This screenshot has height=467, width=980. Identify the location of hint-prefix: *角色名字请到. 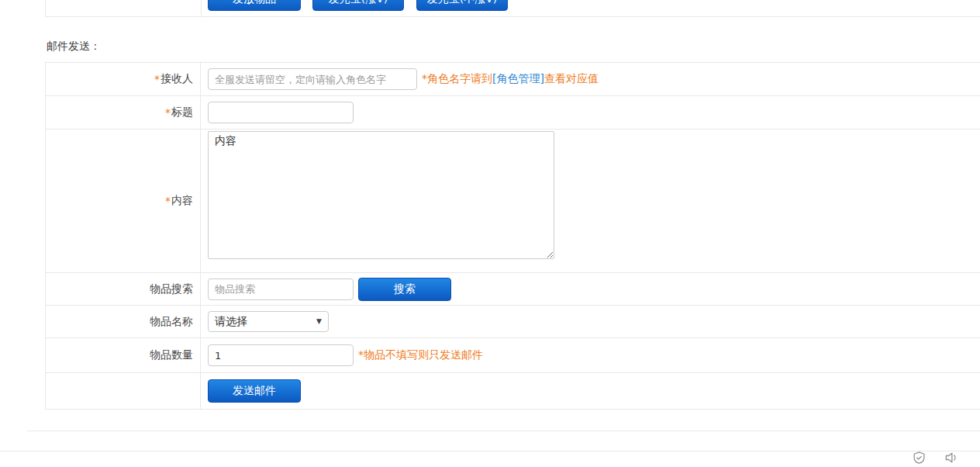
(457, 78).